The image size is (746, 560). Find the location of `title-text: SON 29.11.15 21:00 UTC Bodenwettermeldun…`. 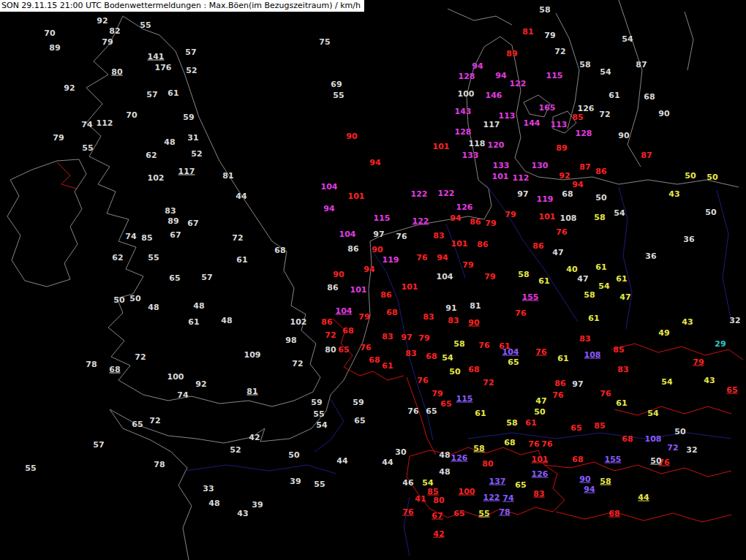

title-text: SON 29.11.15 21:00 UTC Bodenwettermeldun… is located at coordinates (181, 6).